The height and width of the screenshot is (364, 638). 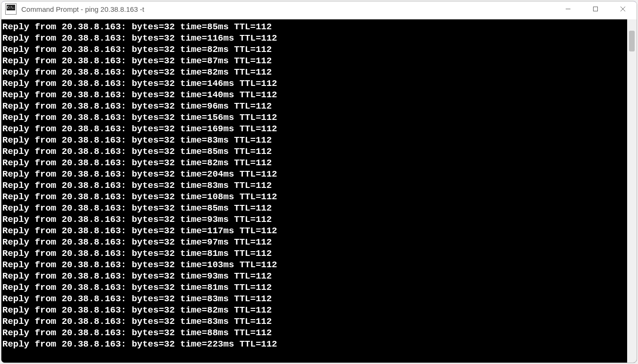 I want to click on minimize-icon, so click(x=568, y=9).